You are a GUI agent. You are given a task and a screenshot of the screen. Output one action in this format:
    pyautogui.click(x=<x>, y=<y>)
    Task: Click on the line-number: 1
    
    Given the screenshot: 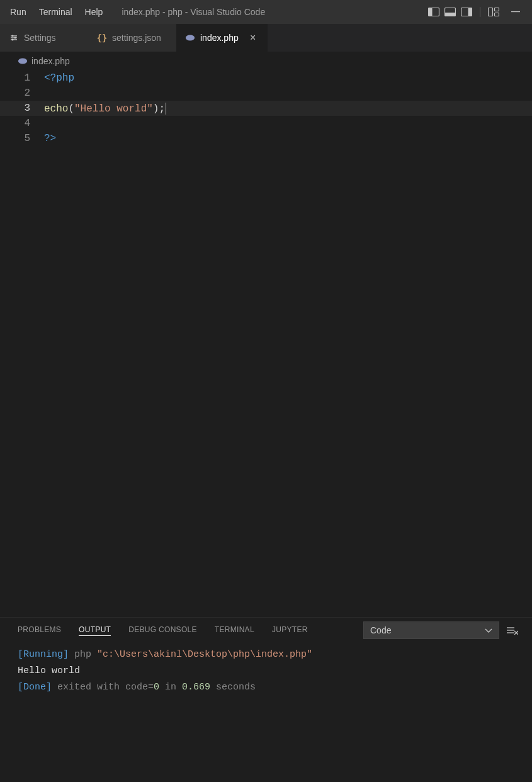 What is the action you would take?
    pyautogui.click(x=22, y=78)
    